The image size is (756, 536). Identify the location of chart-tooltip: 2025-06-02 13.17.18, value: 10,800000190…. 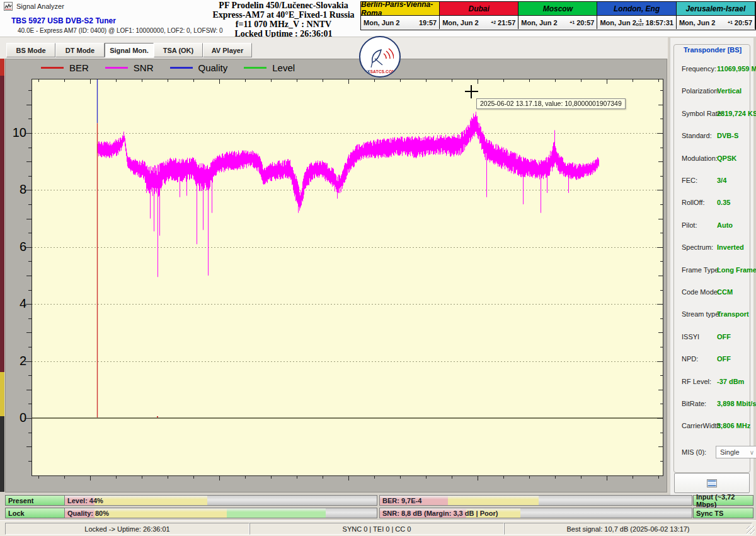
(551, 103).